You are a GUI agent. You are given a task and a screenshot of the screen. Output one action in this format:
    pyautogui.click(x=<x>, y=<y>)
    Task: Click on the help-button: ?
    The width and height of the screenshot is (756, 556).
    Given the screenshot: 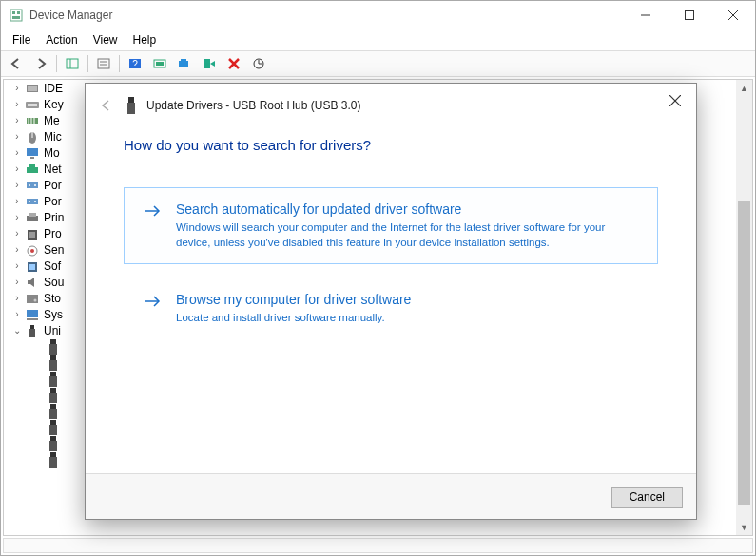 What is the action you would take?
    pyautogui.click(x=135, y=64)
    